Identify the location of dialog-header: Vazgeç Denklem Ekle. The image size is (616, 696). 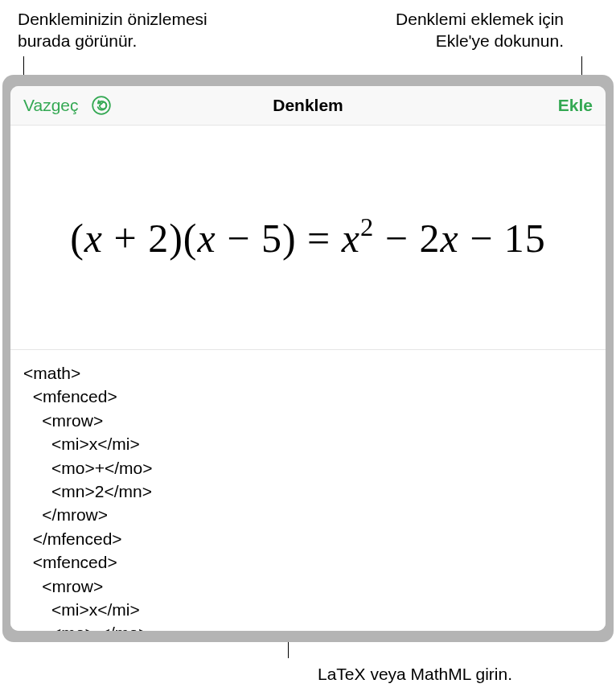
(308, 105).